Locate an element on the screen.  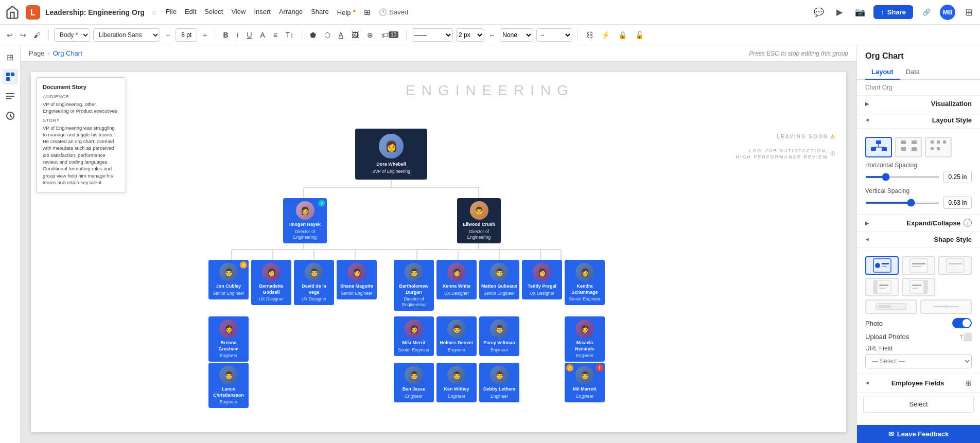
text-size-button: T↕ is located at coordinates (290, 35).